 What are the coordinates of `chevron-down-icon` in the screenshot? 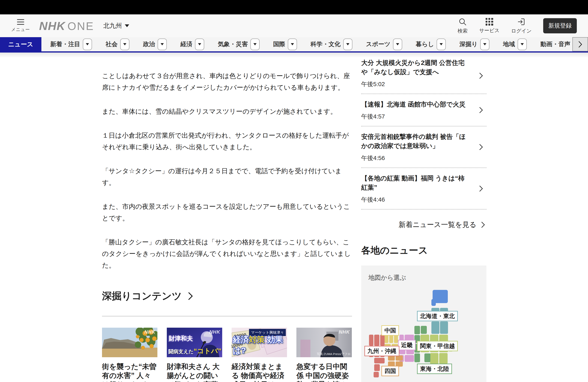 It's located at (127, 26).